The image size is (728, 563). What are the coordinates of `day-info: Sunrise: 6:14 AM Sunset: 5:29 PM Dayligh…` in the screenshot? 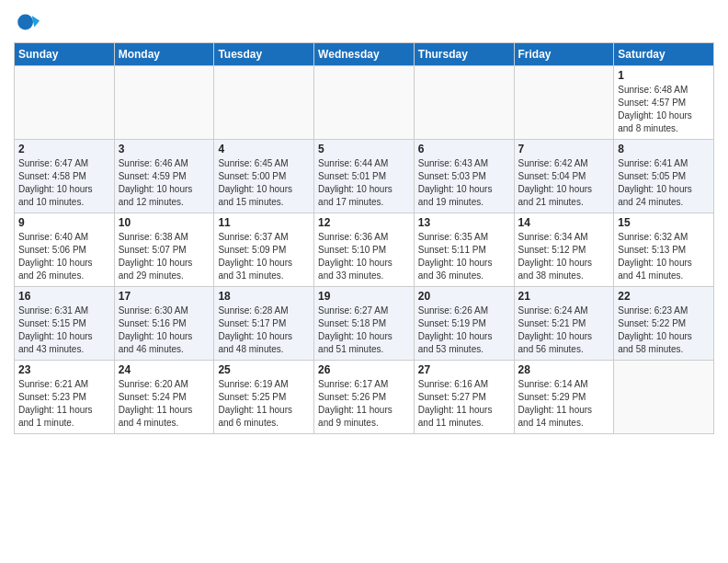 It's located at (564, 404).